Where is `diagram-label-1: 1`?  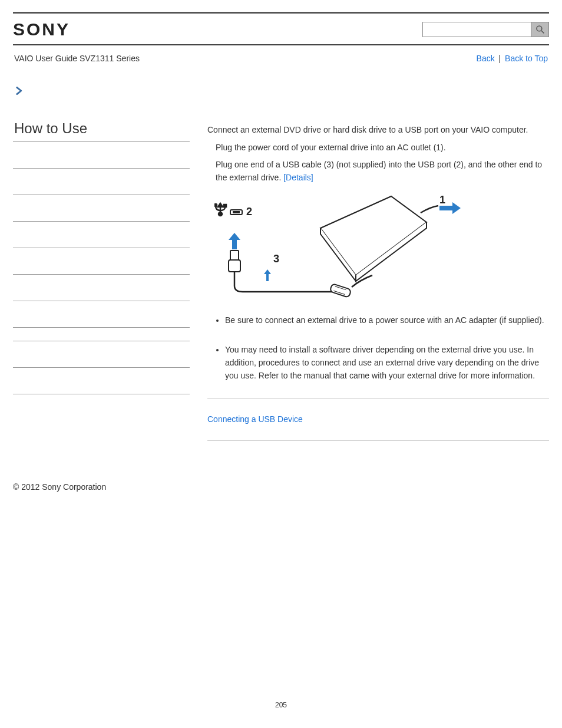 diagram-label-1: 1 is located at coordinates (442, 200).